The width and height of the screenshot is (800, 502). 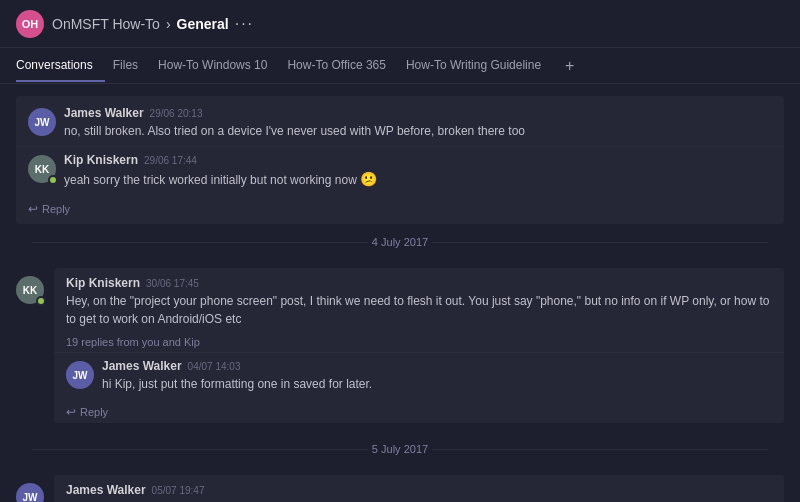 I want to click on message-header-kk30: Kip Kniskern 30/06 17:45, so click(x=419, y=283).